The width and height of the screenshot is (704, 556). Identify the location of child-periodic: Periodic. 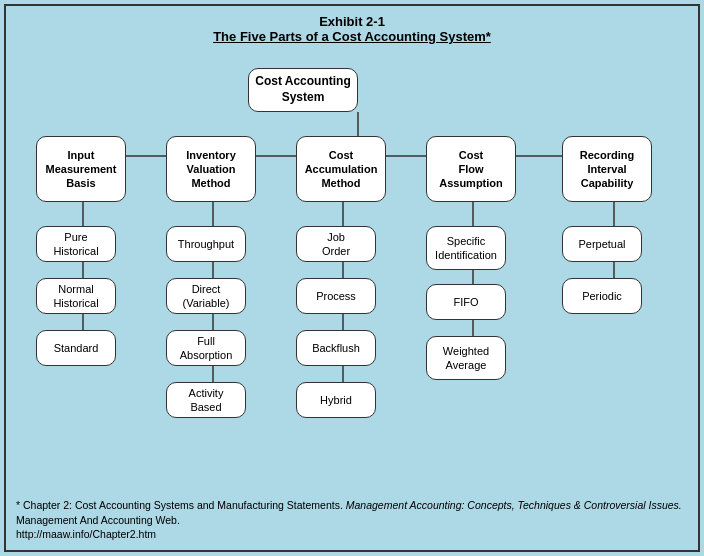
(602, 296).